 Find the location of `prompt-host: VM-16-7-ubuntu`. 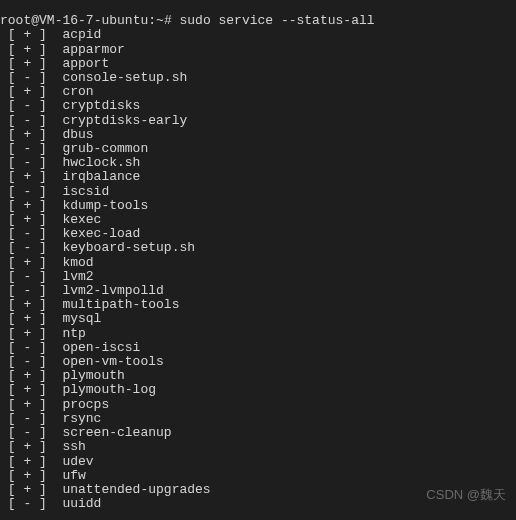

prompt-host: VM-16-7-ubuntu is located at coordinates (94, 20).